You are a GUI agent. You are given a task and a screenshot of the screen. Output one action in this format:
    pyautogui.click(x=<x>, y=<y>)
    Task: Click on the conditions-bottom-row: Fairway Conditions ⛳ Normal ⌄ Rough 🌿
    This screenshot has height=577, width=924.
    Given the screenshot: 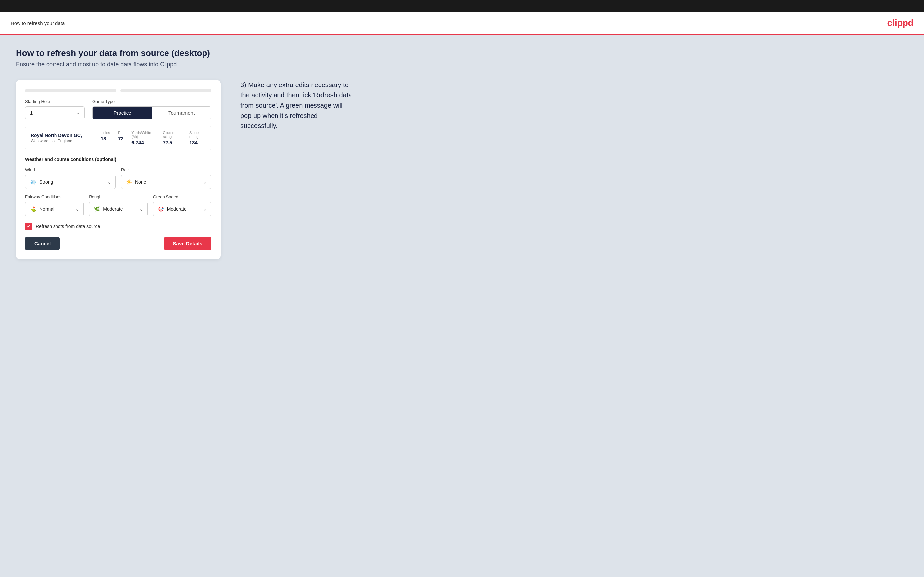 What is the action you would take?
    pyautogui.click(x=118, y=205)
    